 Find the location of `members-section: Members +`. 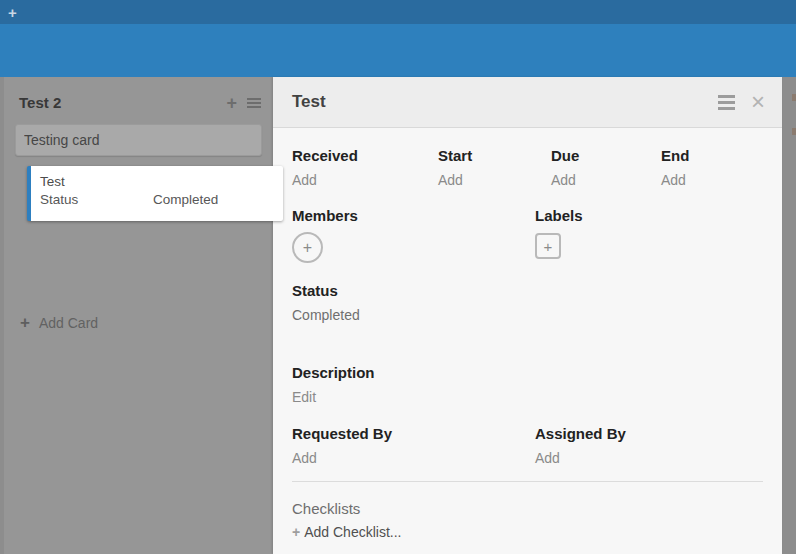

members-section: Members + is located at coordinates (414, 234).